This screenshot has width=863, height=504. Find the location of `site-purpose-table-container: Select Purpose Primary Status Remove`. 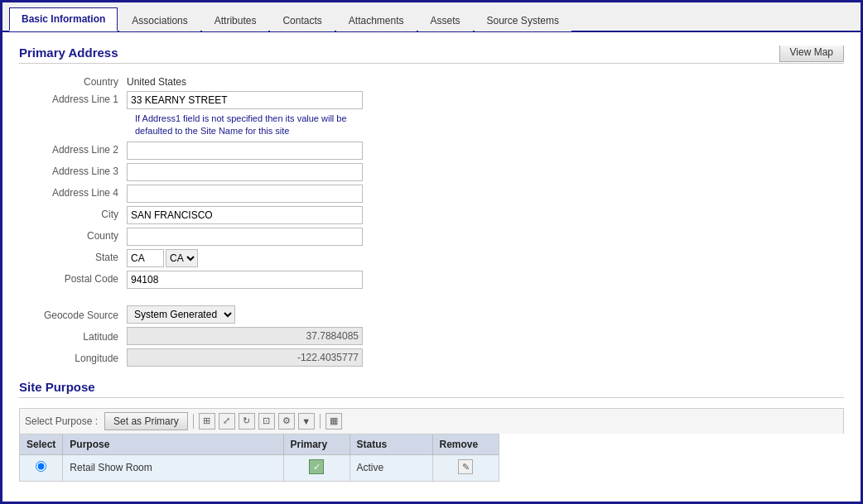

site-purpose-table-container: Select Purpose Primary Status Remove is located at coordinates (259, 458).